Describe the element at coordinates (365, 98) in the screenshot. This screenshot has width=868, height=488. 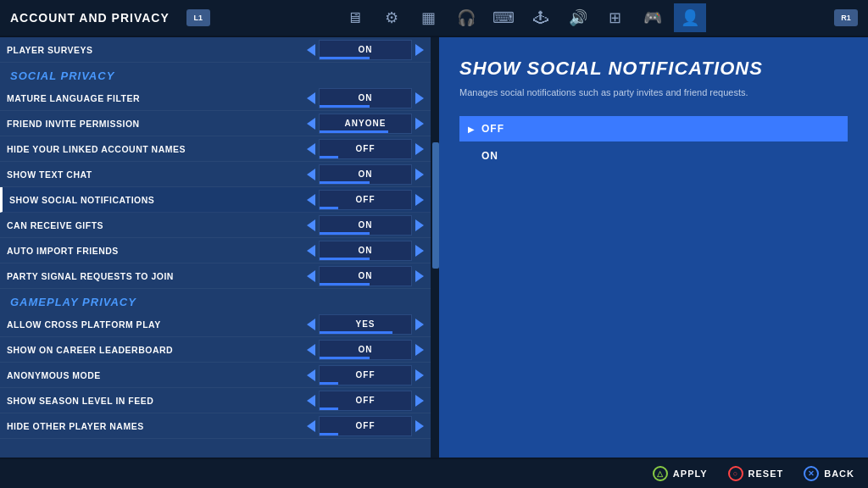
I see `mature-language-value: ON` at that location.